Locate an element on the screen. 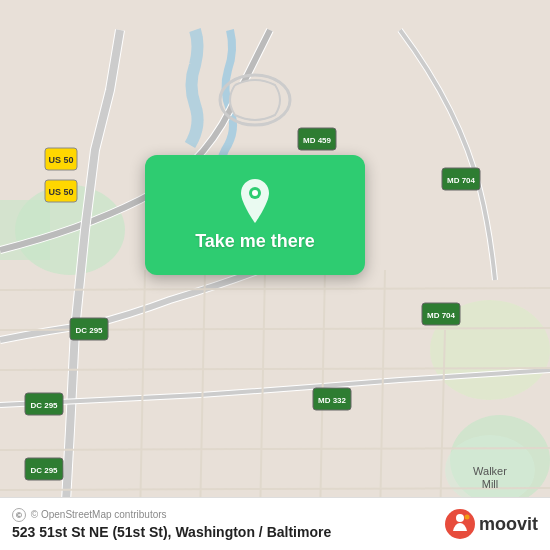 The height and width of the screenshot is (550, 550). attribution-text: © © OpenStreetMap contributors is located at coordinates (172, 515).